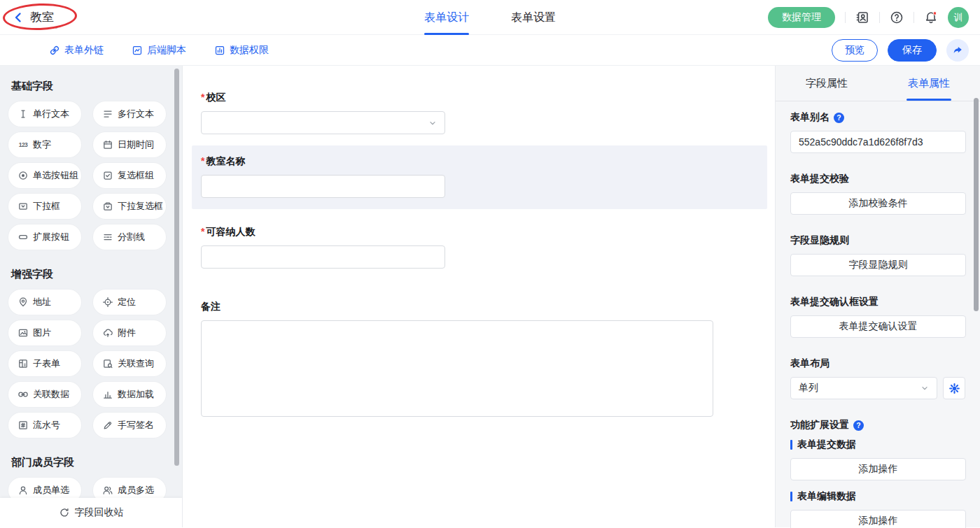 Image resolution: width=980 pixels, height=528 pixels. Describe the element at coordinates (45, 364) in the screenshot. I see `field-item-subform: 子表单` at that location.